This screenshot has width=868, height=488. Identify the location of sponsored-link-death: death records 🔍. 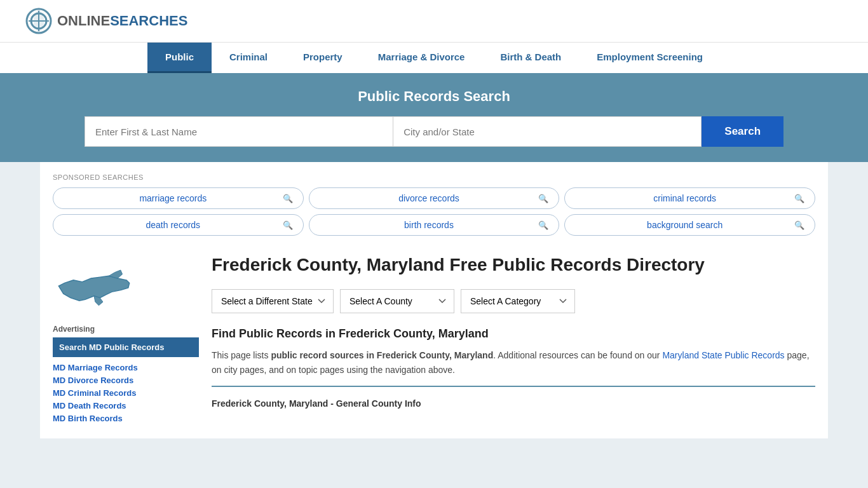
(178, 225).